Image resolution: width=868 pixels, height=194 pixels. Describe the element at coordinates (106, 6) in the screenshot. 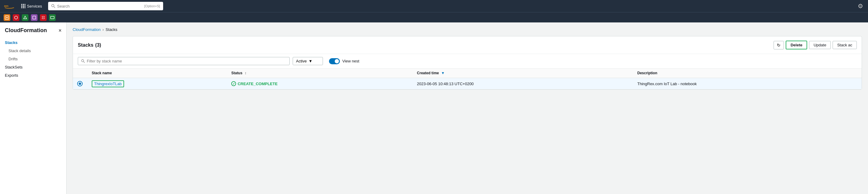

I see `search-bar: [Option+S]` at that location.